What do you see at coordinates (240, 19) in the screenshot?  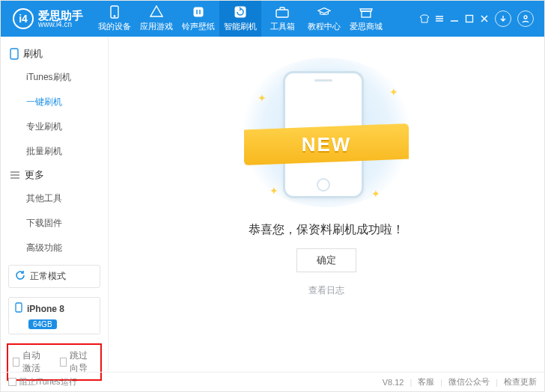 I see `tab-smart-flash: 智能刷机` at bounding box center [240, 19].